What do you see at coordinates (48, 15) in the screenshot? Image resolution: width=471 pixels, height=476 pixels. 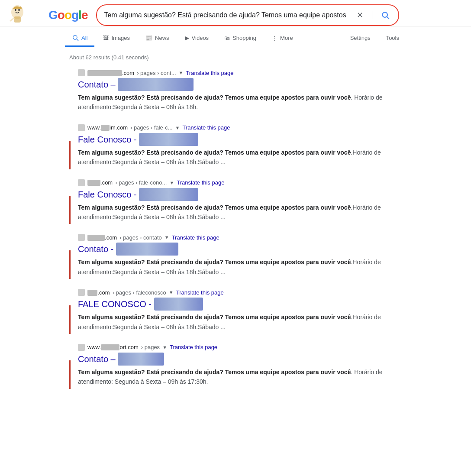 I see `google-logo: Google` at bounding box center [48, 15].